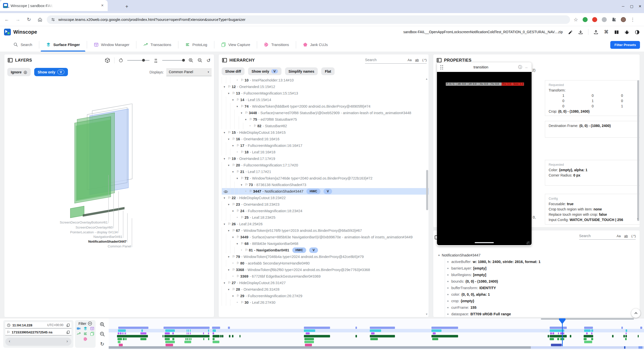 The height and width of the screenshot is (350, 644). I want to click on spacing-slider, so click(173, 60).